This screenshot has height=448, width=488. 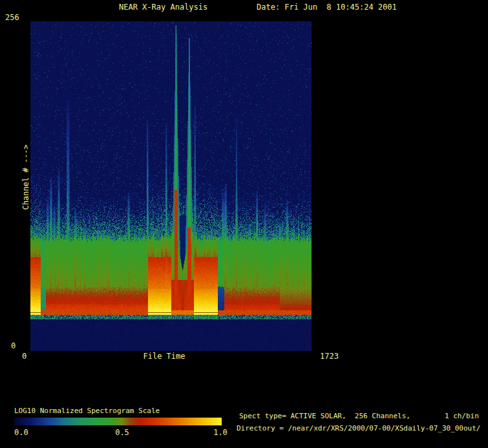 What do you see at coordinates (220, 433) in the screenshot?
I see `colorbar-tick-max: 1.0` at bounding box center [220, 433].